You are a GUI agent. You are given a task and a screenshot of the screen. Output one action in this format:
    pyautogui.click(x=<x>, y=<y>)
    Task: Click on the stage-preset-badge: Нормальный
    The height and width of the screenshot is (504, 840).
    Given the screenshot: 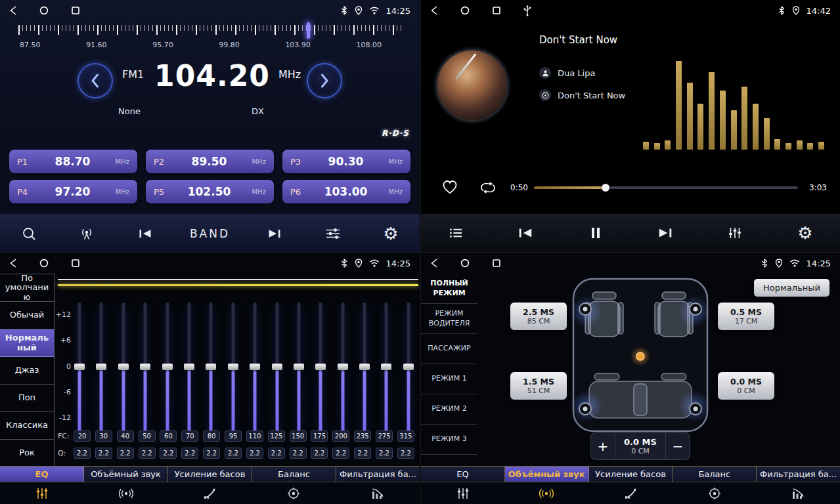 What is the action you would take?
    pyautogui.click(x=792, y=287)
    